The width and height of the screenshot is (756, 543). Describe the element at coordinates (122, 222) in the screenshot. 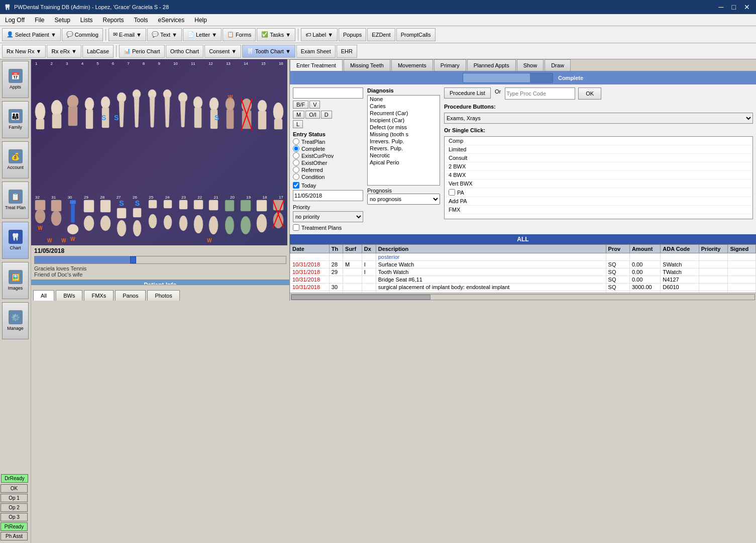

I see `tooth-27-svg` at that location.